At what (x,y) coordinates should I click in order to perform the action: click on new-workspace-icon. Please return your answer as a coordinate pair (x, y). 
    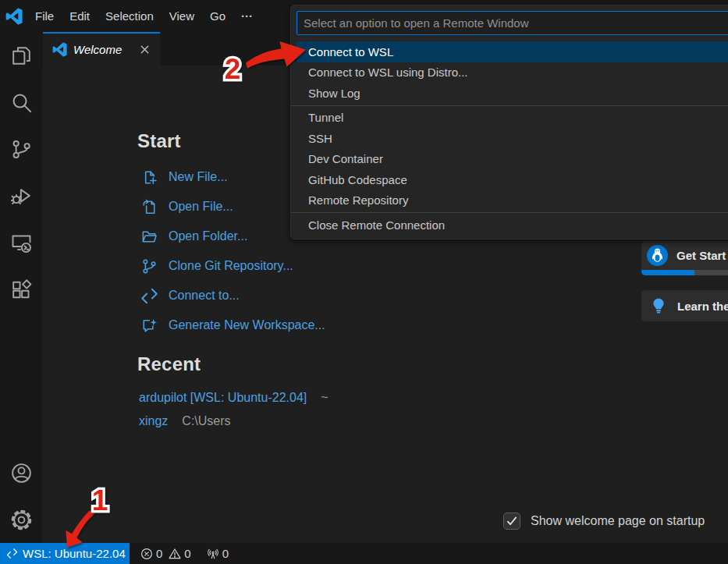
    Looking at the image, I should click on (150, 326).